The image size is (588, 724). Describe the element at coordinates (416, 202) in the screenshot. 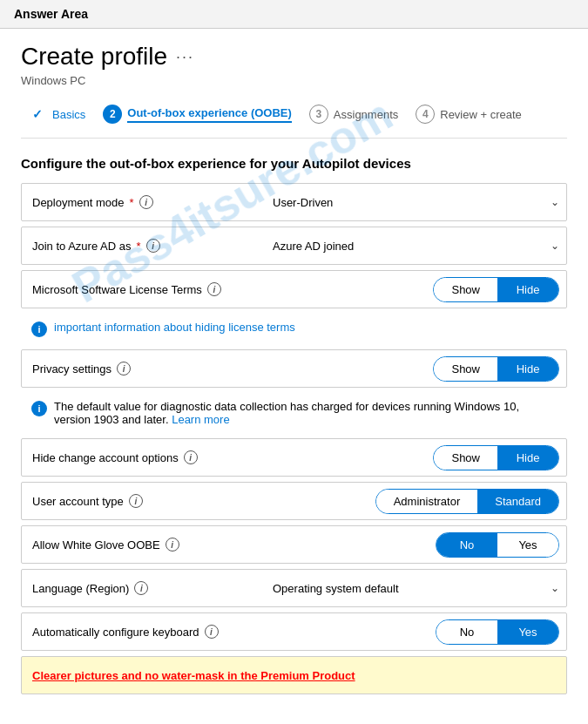

I see `deployment-mode-control: User-Driven ⌄` at that location.